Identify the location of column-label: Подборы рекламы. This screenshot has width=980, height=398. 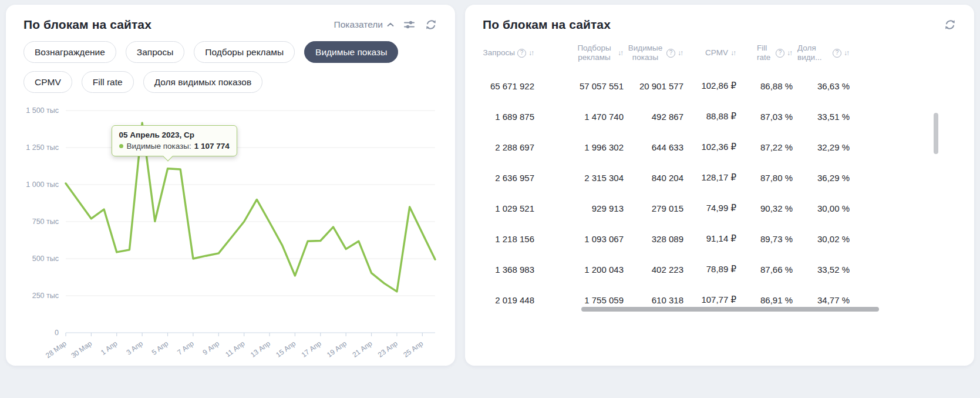
(594, 53).